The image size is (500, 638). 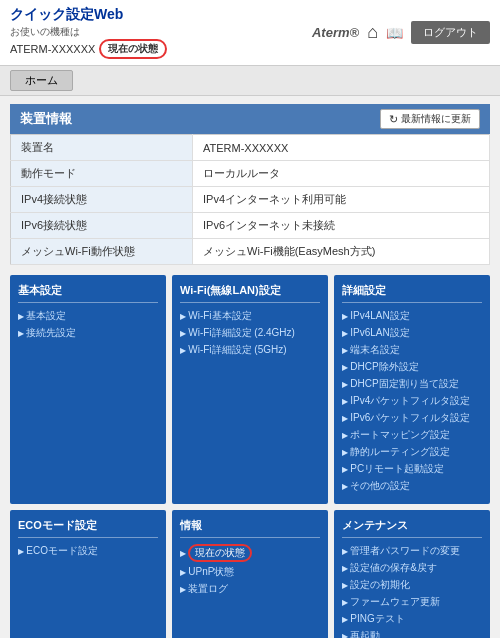 What do you see at coordinates (412, 634) in the screenshot?
I see `link-reboot: ▶ 再起動` at bounding box center [412, 634].